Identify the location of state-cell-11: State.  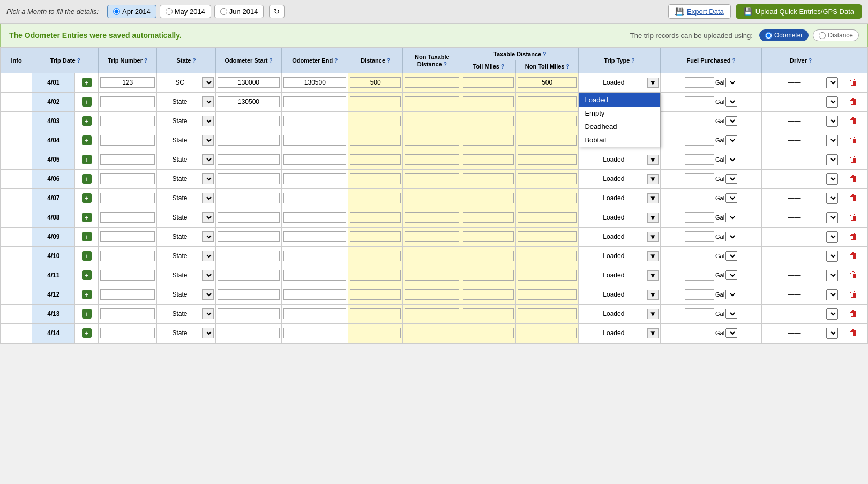
(186, 294).